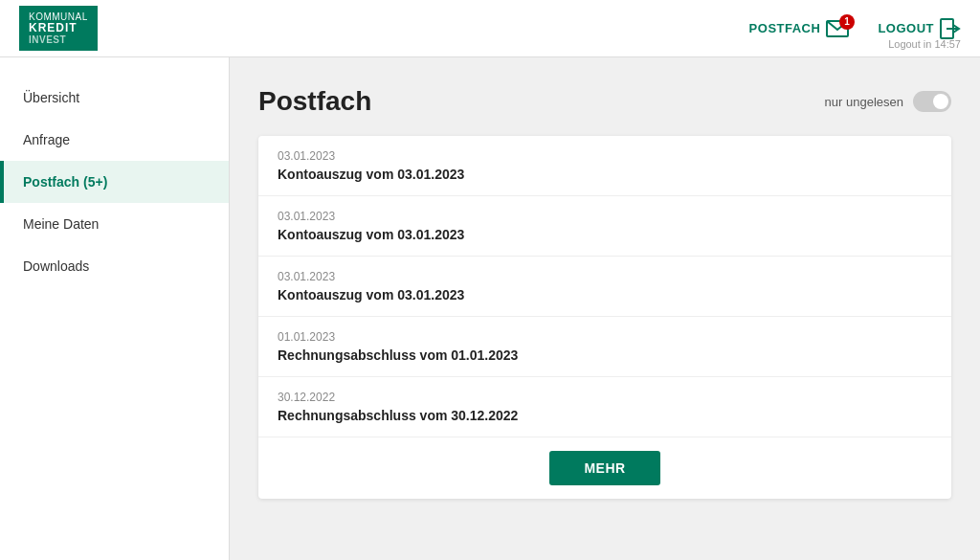  Describe the element at coordinates (52, 98) in the screenshot. I see `sidebar-label-uebersicht: Übersicht` at that location.